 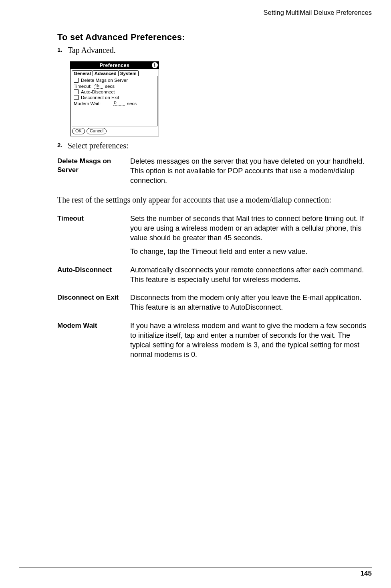 I want to click on checkbox-auto-disconnect, so click(x=76, y=92).